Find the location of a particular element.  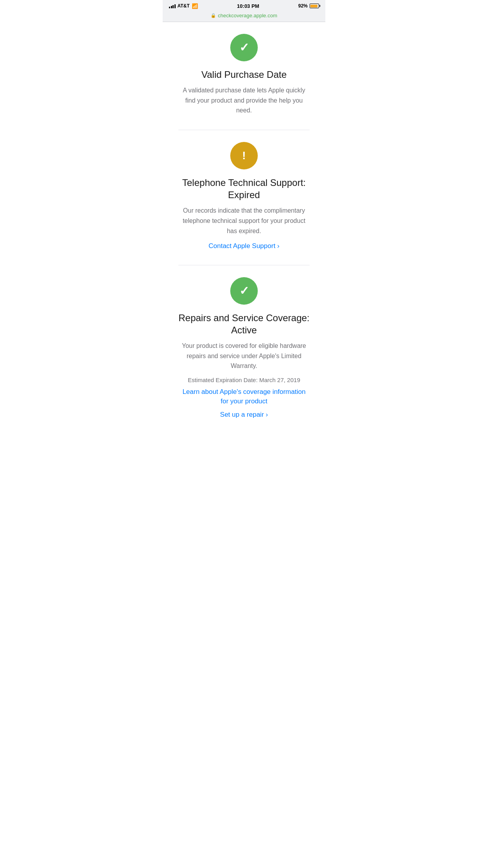

telephone-support-desc: Our records indicate that the compliment… is located at coordinates (244, 221).